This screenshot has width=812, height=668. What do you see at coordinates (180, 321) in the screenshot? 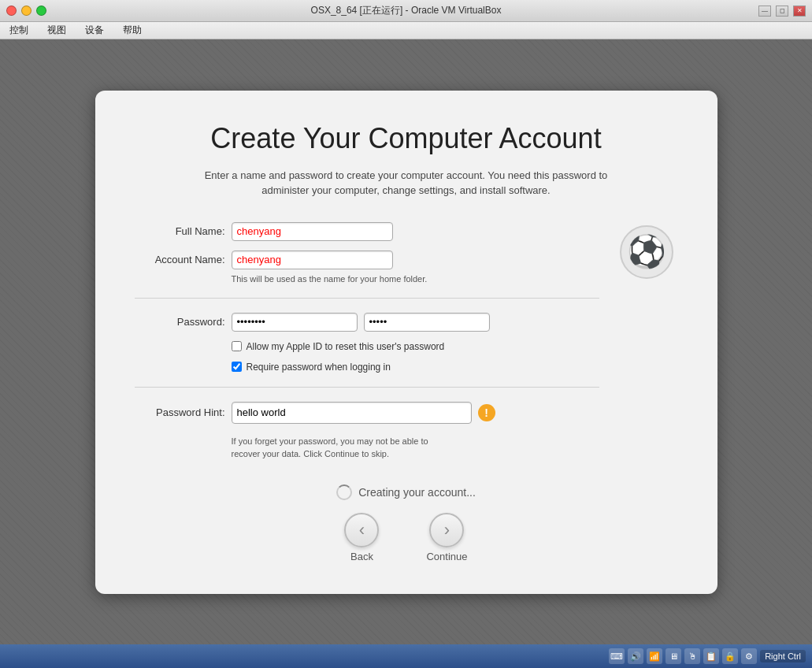
I see `password-label: Password:` at bounding box center [180, 321].